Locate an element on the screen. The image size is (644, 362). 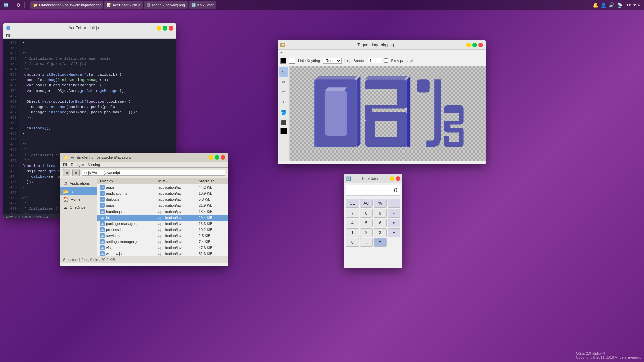
volume-icon: 🔊 is located at coordinates (611, 5).